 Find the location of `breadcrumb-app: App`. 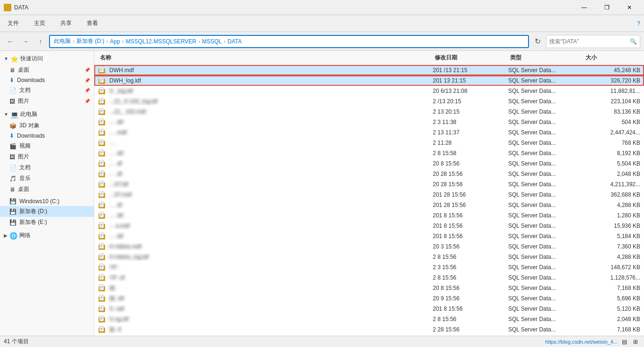

breadcrumb-app: App is located at coordinates (115, 41).